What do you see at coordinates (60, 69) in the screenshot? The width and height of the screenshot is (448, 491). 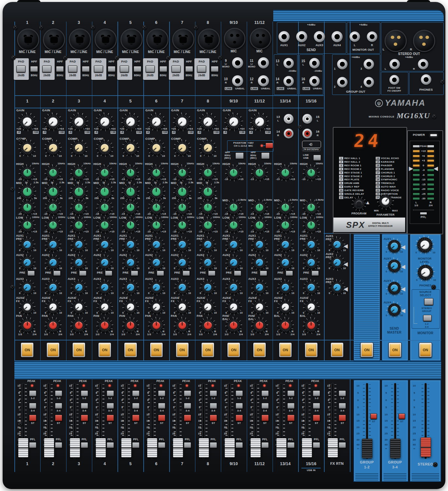 I see `hpf-button-ch2` at bounding box center [60, 69].